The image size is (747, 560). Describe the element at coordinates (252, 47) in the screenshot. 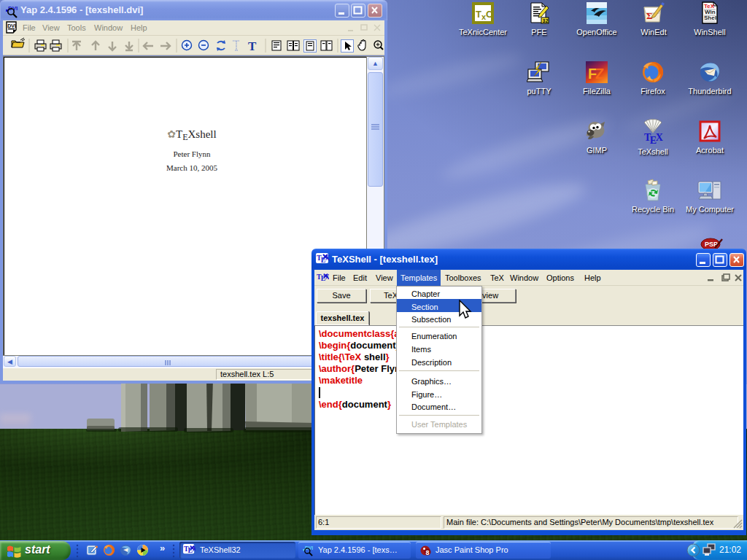

I see `svg-text: T` at that location.